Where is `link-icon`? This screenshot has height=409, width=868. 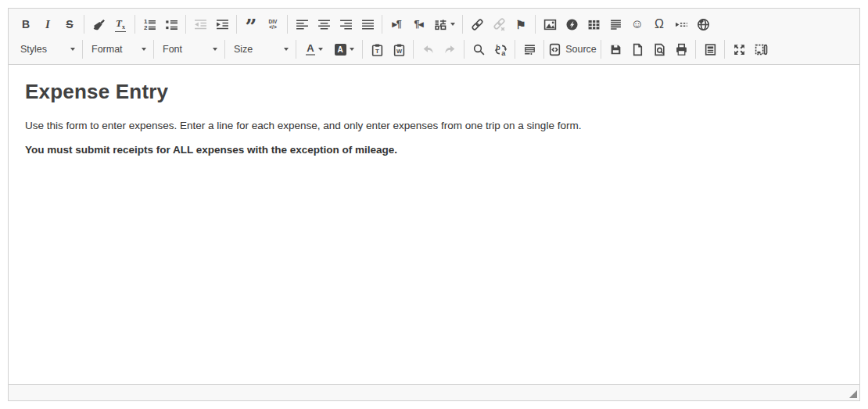 link-icon is located at coordinates (477, 25).